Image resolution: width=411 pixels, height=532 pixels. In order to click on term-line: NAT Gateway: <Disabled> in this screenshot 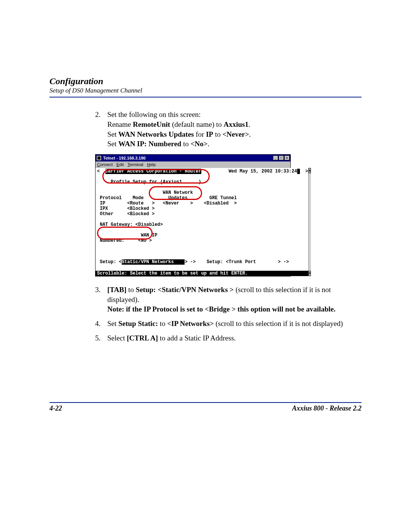, I will do `click(202, 225)`.